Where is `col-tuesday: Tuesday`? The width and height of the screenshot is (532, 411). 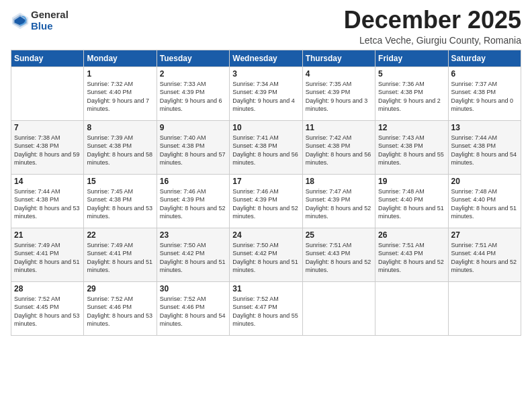
col-tuesday: Tuesday is located at coordinates (193, 58).